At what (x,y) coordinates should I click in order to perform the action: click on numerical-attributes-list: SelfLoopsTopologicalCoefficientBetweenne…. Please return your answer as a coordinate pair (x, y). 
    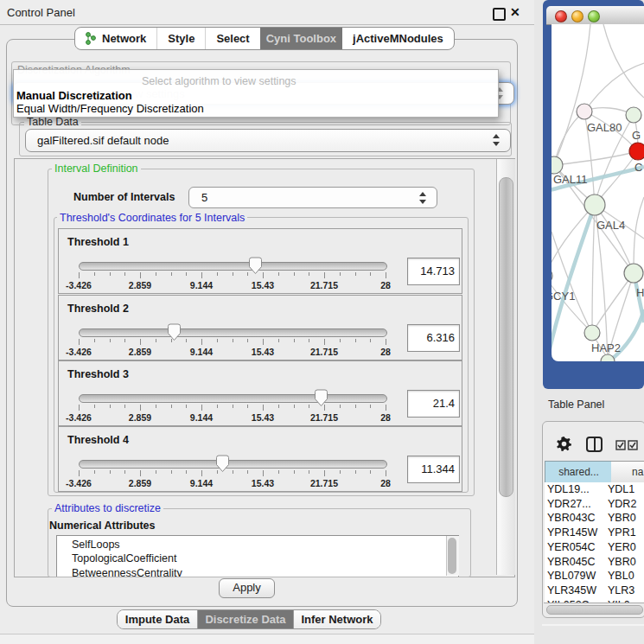
    Looking at the image, I should click on (258, 556).